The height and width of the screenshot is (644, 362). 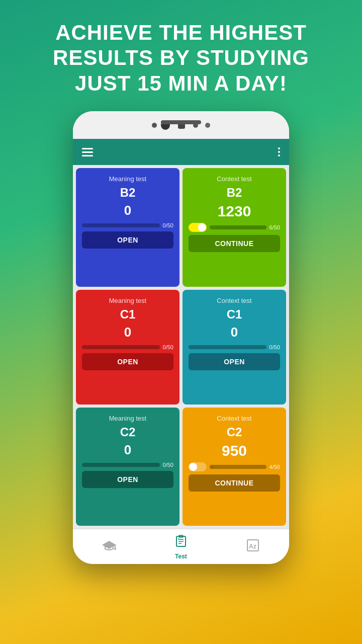 What do you see at coordinates (234, 244) in the screenshot?
I see `continue-button-context-b2: CONTINUE` at bounding box center [234, 244].